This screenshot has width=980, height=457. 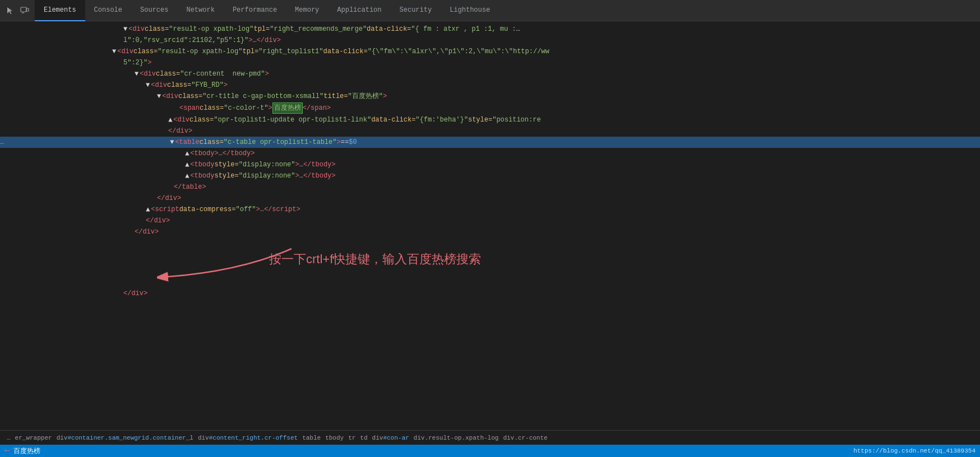 I want to click on tab-elements: Elements, so click(x=60, y=11).